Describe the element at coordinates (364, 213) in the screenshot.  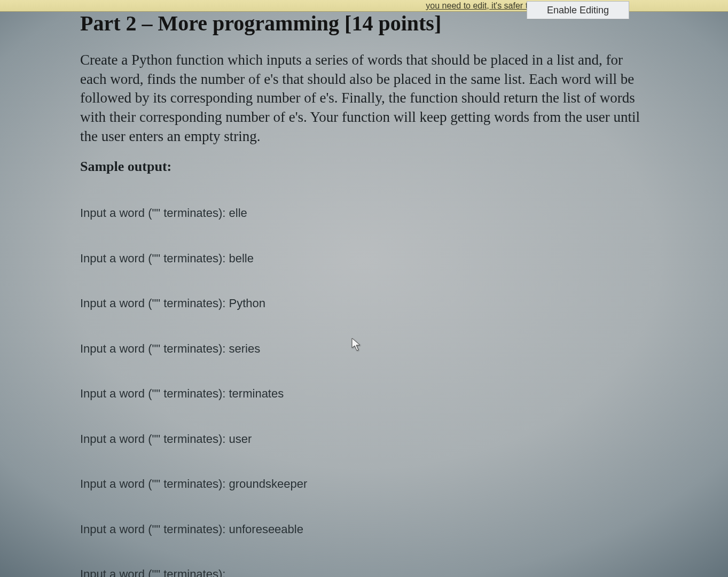
I see `sample-line: Input a word ("" terminates): elle` at that location.